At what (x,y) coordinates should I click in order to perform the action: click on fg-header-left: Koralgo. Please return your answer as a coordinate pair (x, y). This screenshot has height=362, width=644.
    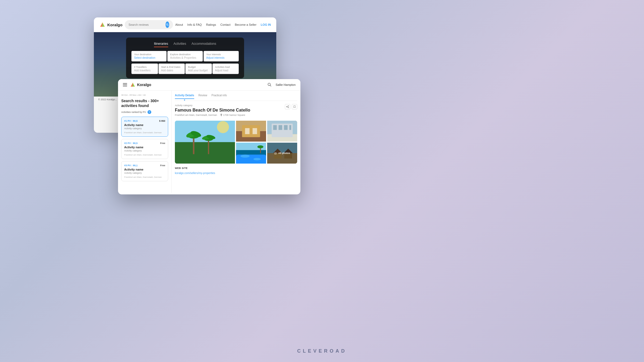
    Looking at the image, I should click on (137, 85).